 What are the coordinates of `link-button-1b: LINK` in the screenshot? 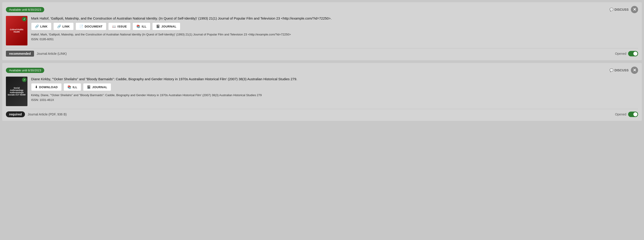 It's located at (64, 27).